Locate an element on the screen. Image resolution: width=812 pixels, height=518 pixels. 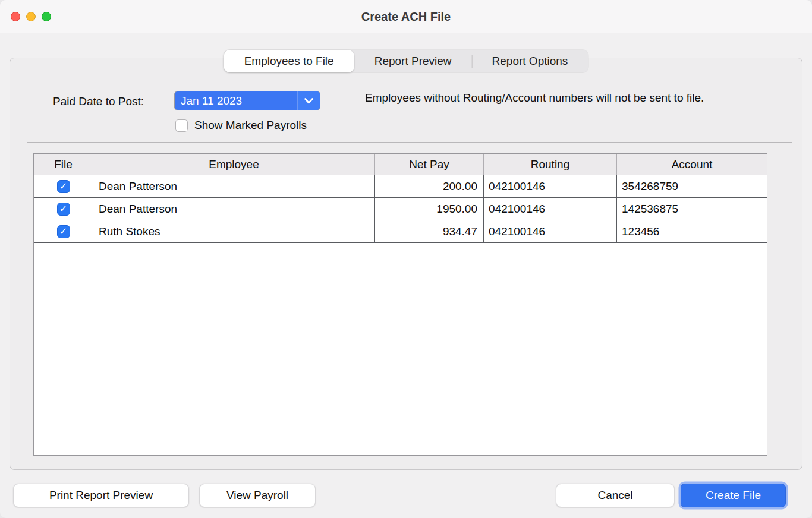
tab-employees-to-file: Employees to File is located at coordinates (289, 61).